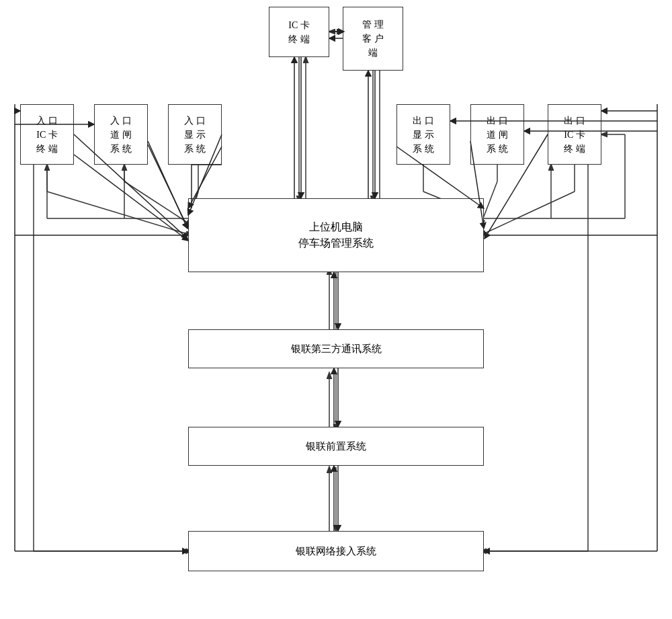 Image resolution: width=672 pixels, height=619 pixels. What do you see at coordinates (336, 349) in the screenshot?
I see `union-comm-box: 银联第三方通讯系统` at bounding box center [336, 349].